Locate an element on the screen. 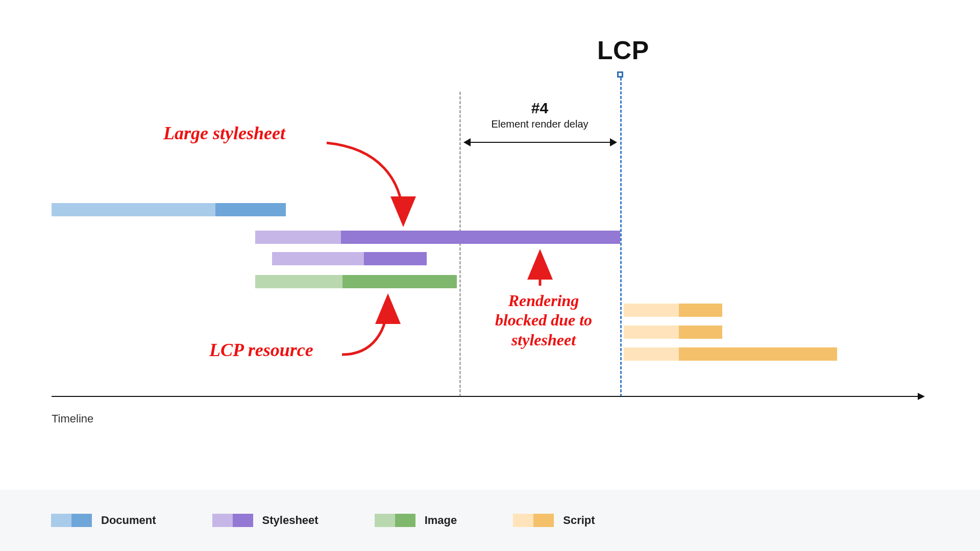 The image size is (980, 551). legend-label-image: Image is located at coordinates (441, 520).